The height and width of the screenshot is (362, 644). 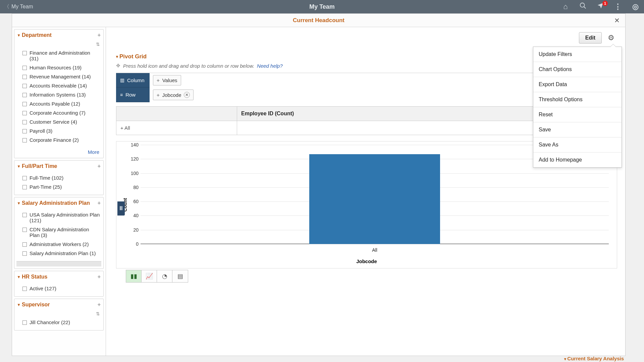 I want to click on gear-menu-item: Save, so click(x=578, y=130).